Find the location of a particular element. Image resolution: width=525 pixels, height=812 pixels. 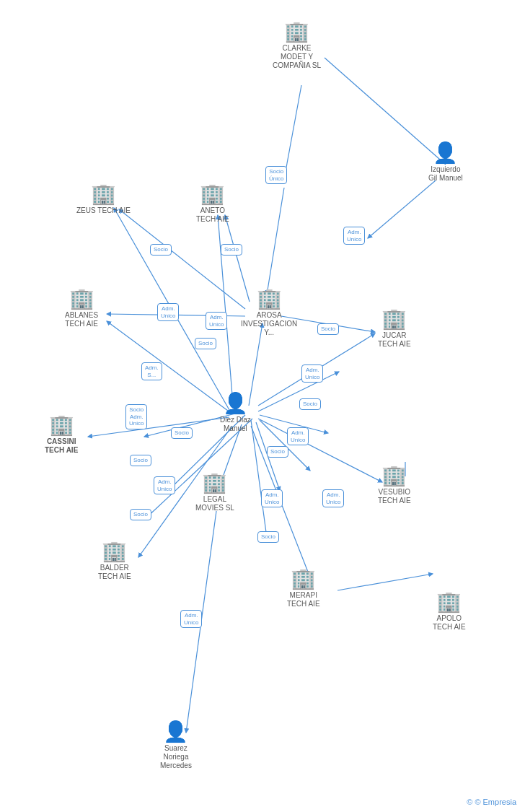

building-icon-merapi: 🏢 is located at coordinates (303, 579).